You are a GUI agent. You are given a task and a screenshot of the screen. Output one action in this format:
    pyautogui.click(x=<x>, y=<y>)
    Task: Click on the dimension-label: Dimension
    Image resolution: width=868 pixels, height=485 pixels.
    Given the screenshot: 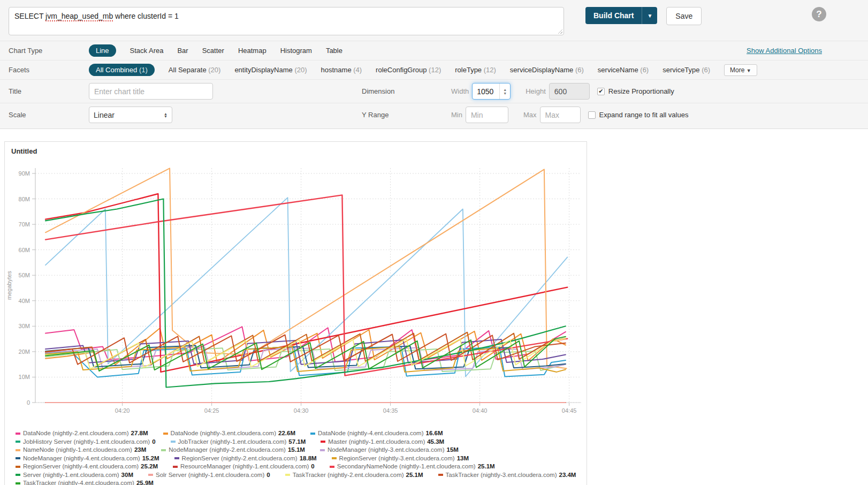 What is the action you would take?
    pyautogui.click(x=407, y=91)
    